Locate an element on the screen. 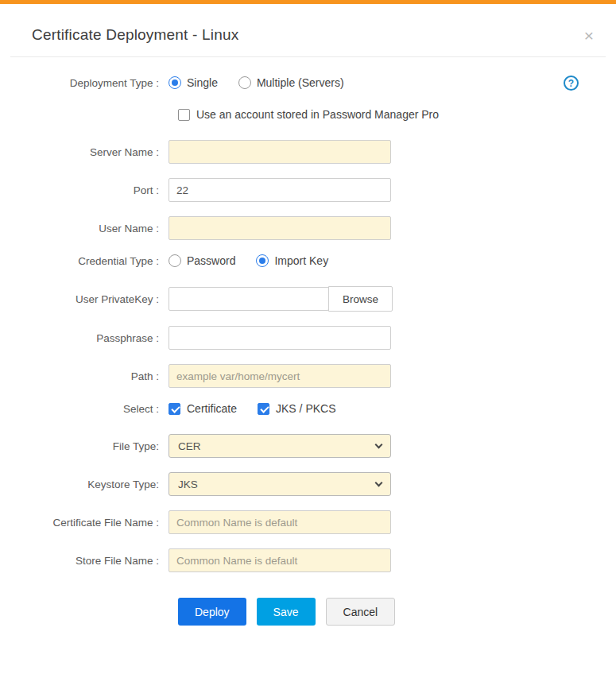 The width and height of the screenshot is (616, 678). file-type-value: CER is located at coordinates (189, 447).